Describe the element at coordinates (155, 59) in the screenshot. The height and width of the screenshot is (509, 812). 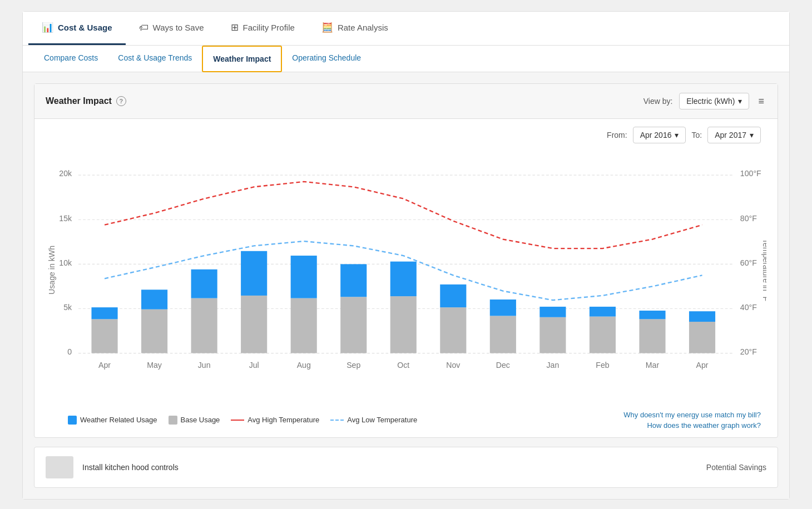
I see `sub-tab-cost-usage-trends: Cost & Usage Trends` at that location.